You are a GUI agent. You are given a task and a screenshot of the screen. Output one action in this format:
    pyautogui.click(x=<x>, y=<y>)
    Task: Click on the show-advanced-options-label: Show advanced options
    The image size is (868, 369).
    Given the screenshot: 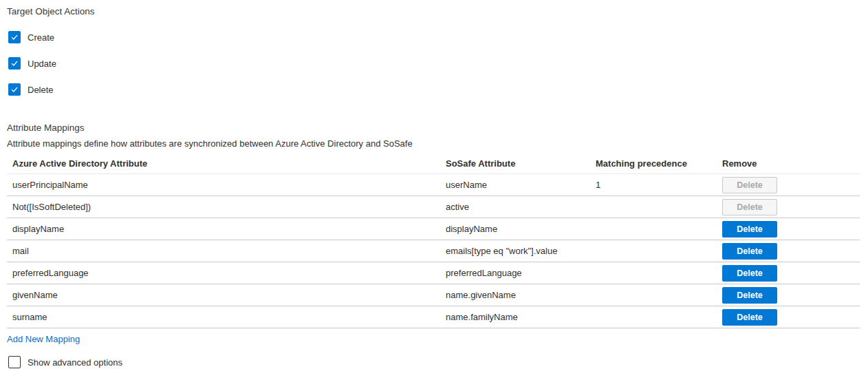 What is the action you would take?
    pyautogui.click(x=75, y=362)
    